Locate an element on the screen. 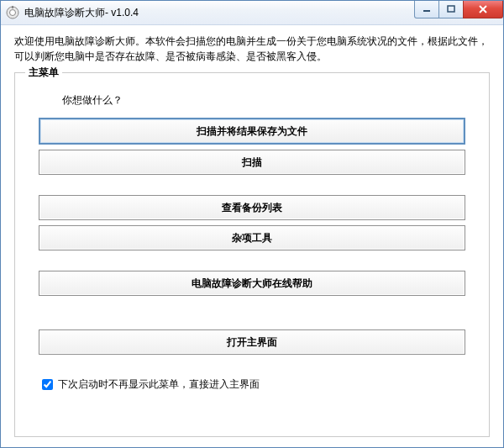 The height and width of the screenshot is (448, 504). menu-prompt: 你想做什么？ is located at coordinates (264, 101).